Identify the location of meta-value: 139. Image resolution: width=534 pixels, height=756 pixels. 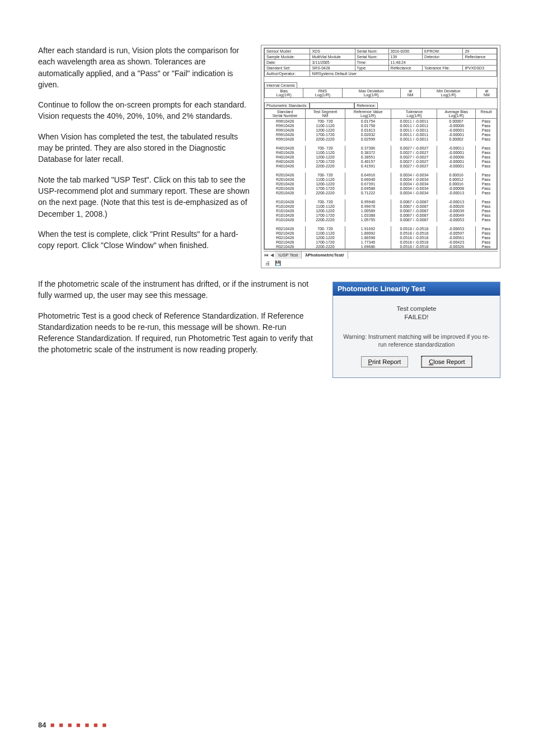
(405, 57).